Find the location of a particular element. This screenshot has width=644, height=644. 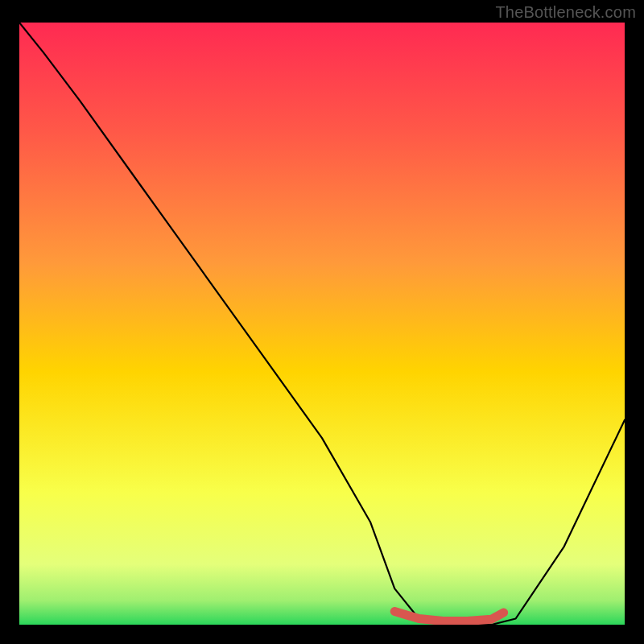

watermark-text: TheBottleneck.com is located at coordinates (565, 13).